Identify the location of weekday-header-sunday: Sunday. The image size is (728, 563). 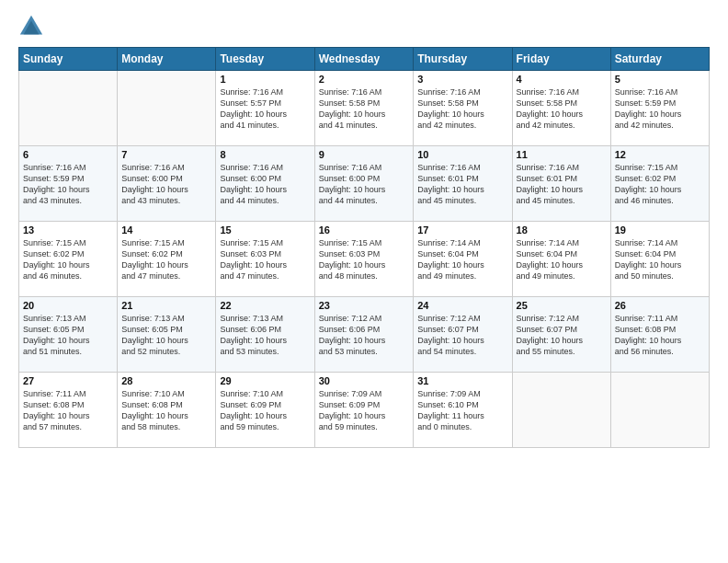
(68, 59).